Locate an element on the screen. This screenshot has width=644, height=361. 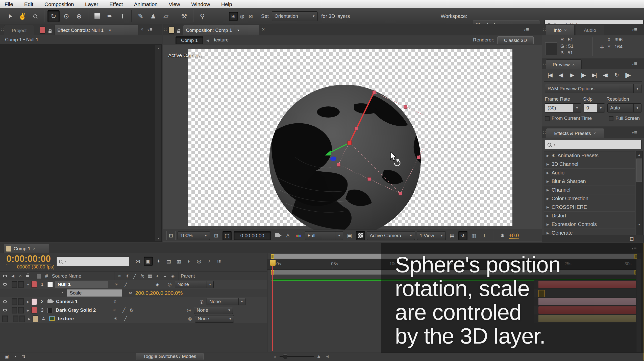
solo-cell is located at coordinates (21, 310).